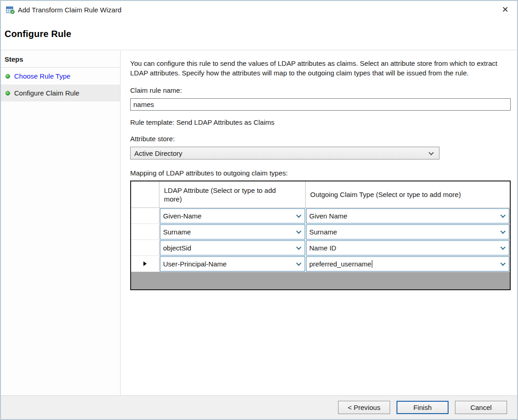  What do you see at coordinates (38, 34) in the screenshot?
I see `page-title: Configure Rule` at bounding box center [38, 34].